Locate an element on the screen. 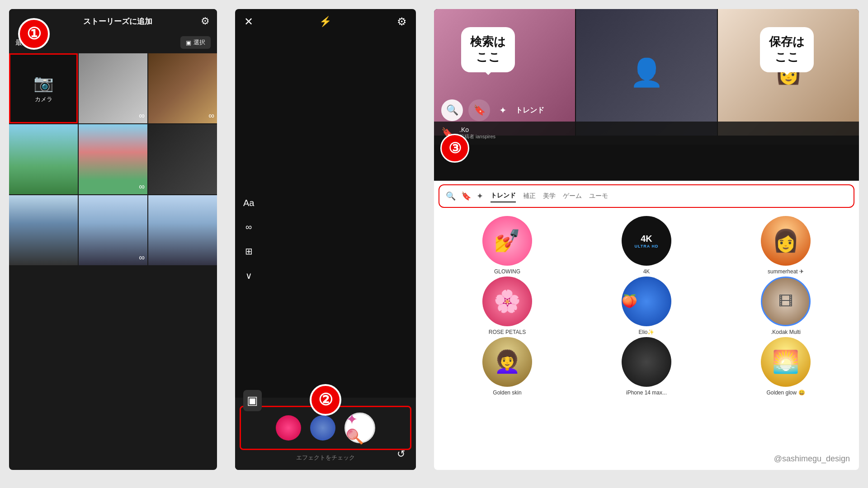 This screenshot has width=868, height=488. effect-thumb-rosepetals: 🌸 is located at coordinates (507, 301).